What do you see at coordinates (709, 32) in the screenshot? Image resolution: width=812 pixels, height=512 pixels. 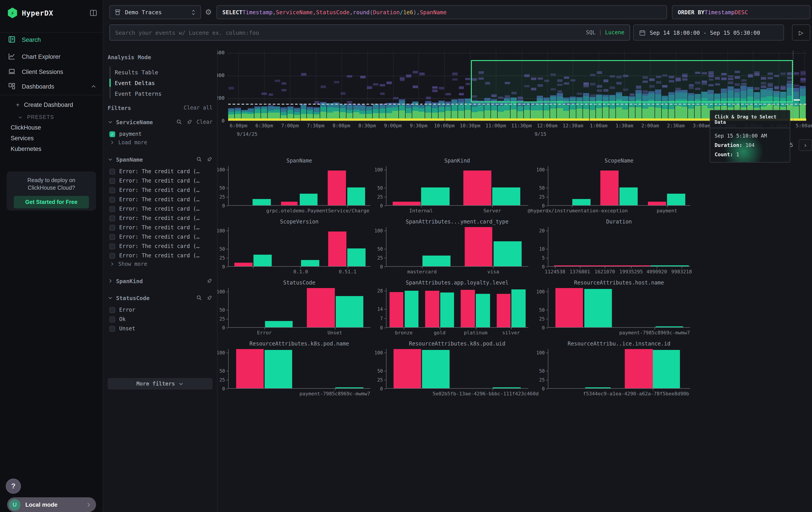 I see `time-range-picker: Sep 14 18:00:00 - Sep 15 05:30:00` at bounding box center [709, 32].